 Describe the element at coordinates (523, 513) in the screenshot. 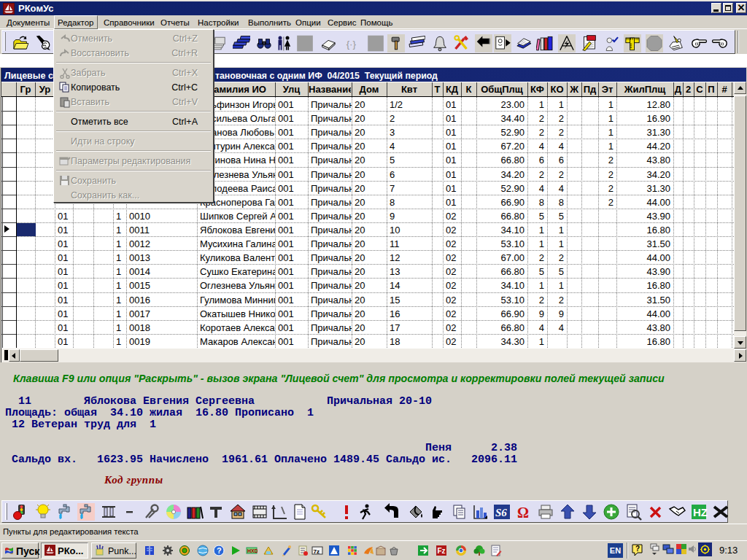

I see `svg-text: Ω` at that location.